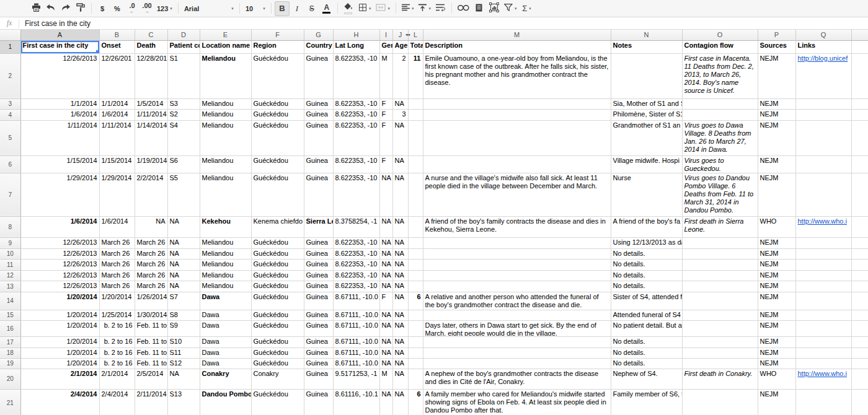  I want to click on row-header-16: 16, so click(10, 328).